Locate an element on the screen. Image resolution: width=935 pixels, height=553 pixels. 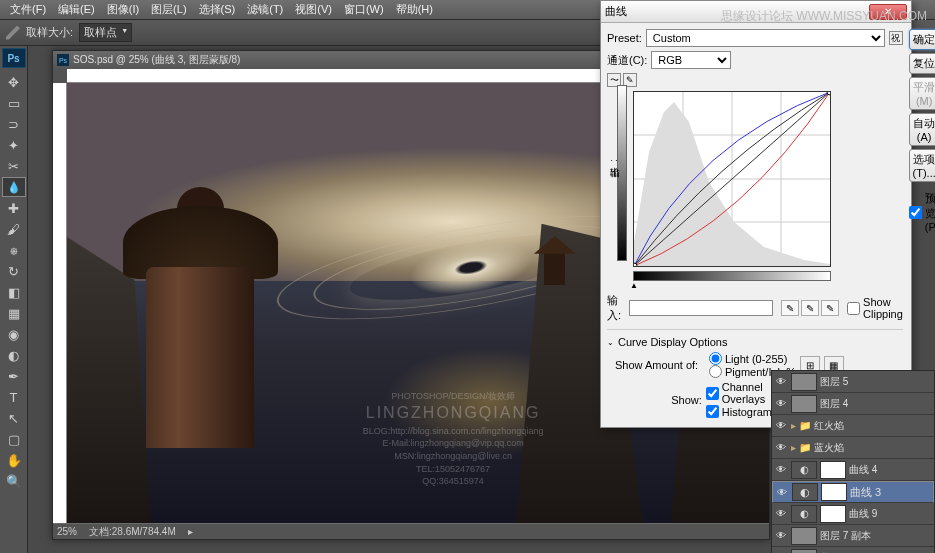
sample-size-select: 取样点 is located at coordinates (106, 32).